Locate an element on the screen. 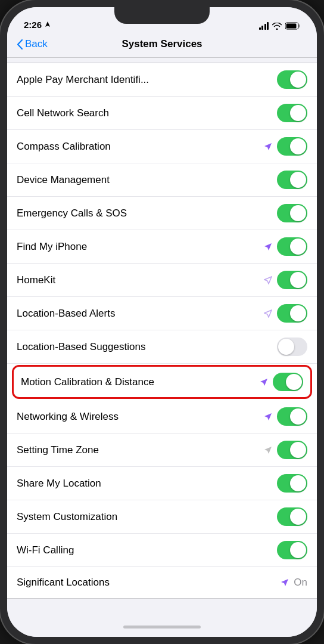 This screenshot has width=324, height=644. time-display: 2:26 is located at coordinates (33, 25).